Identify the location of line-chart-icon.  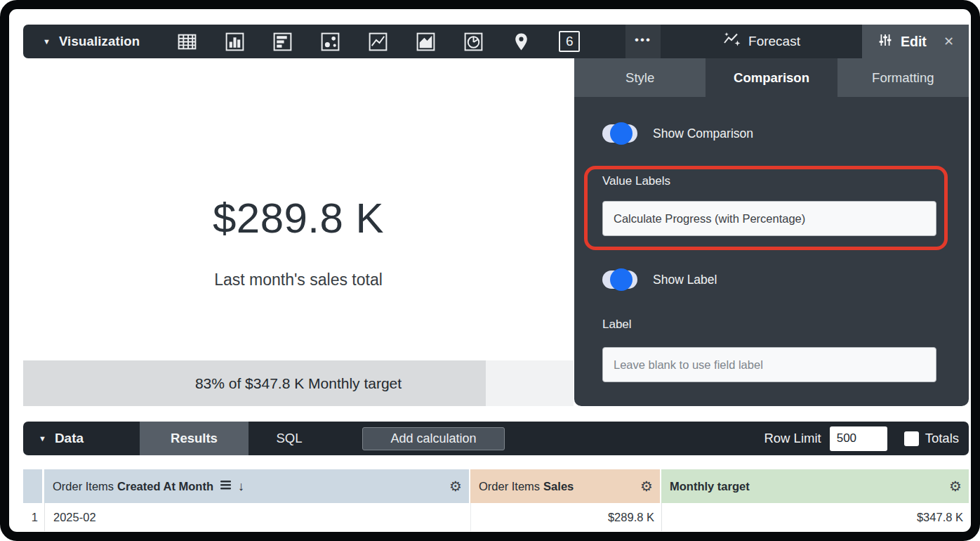
(378, 42).